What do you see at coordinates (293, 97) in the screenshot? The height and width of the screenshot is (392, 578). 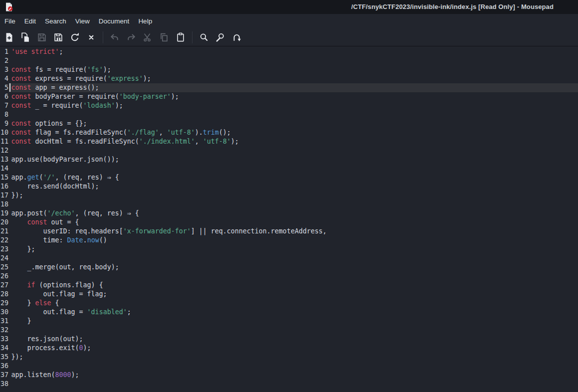 I see `code-line-text: const bodyParser = require('body-parser'…` at bounding box center [293, 97].